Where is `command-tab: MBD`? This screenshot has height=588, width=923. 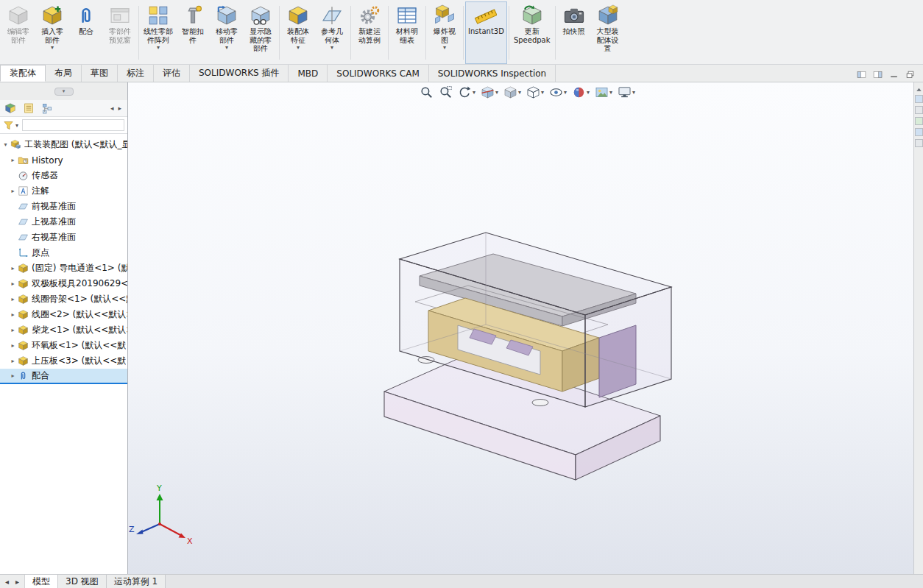
command-tab: MBD is located at coordinates (308, 74).